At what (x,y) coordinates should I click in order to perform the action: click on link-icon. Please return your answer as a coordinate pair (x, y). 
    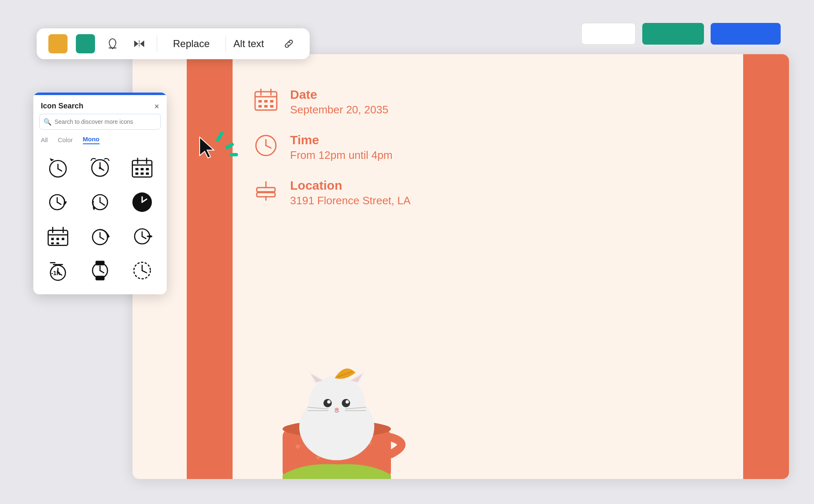
    Looking at the image, I should click on (289, 44).